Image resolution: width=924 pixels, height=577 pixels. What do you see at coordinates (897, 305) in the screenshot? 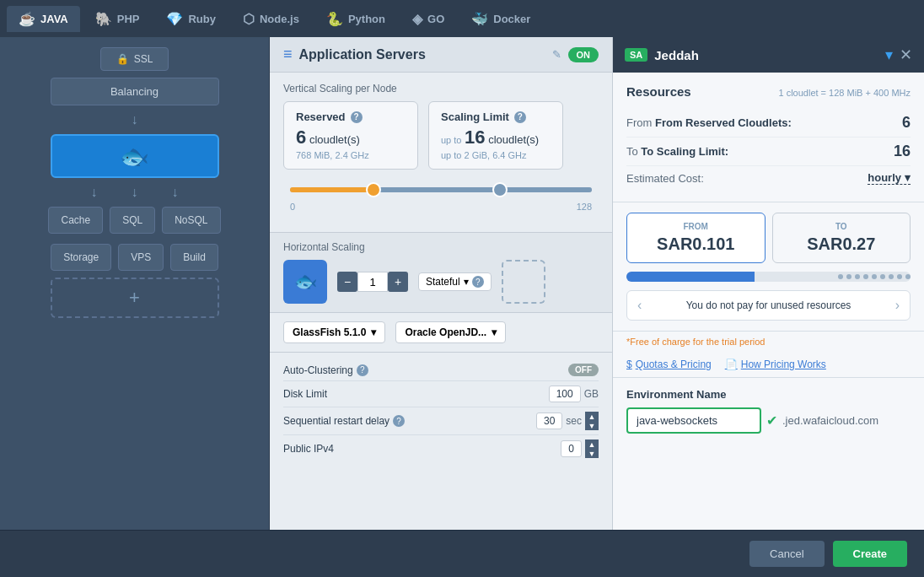
I see `next-arrow-icon: ›` at bounding box center [897, 305].